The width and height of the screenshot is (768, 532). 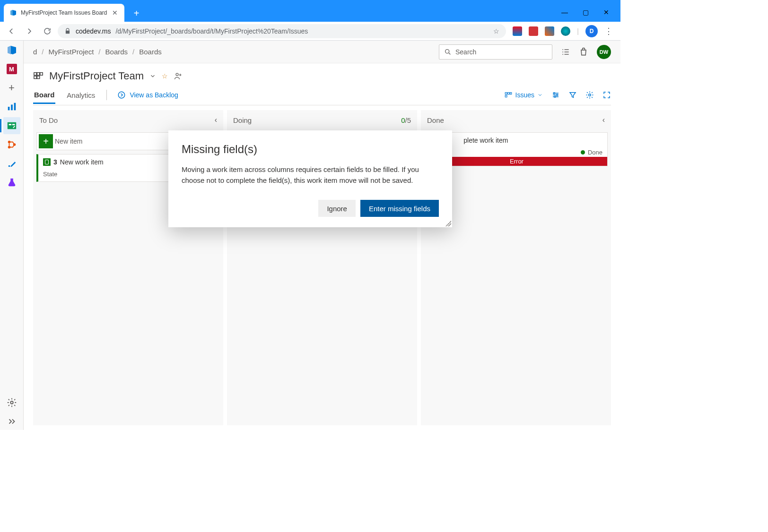 What do you see at coordinates (448, 52) in the screenshot?
I see `search-icon` at bounding box center [448, 52].